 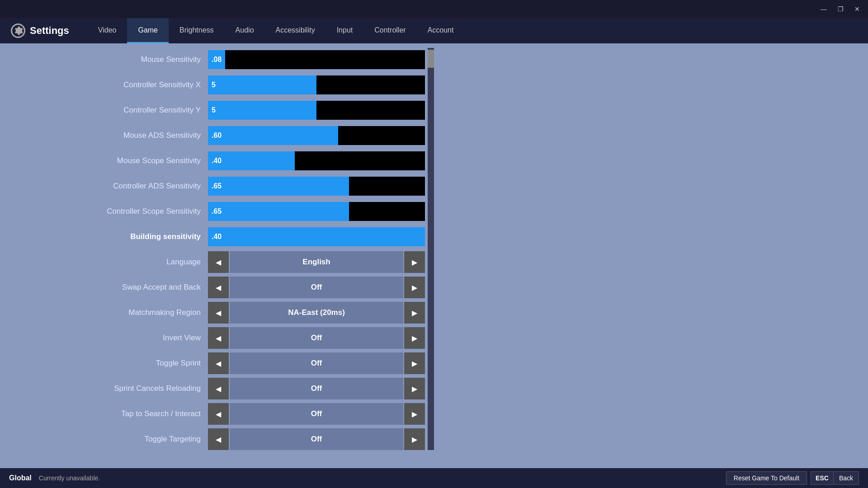 I want to click on nav-tab-video: Video, so click(x=108, y=31).